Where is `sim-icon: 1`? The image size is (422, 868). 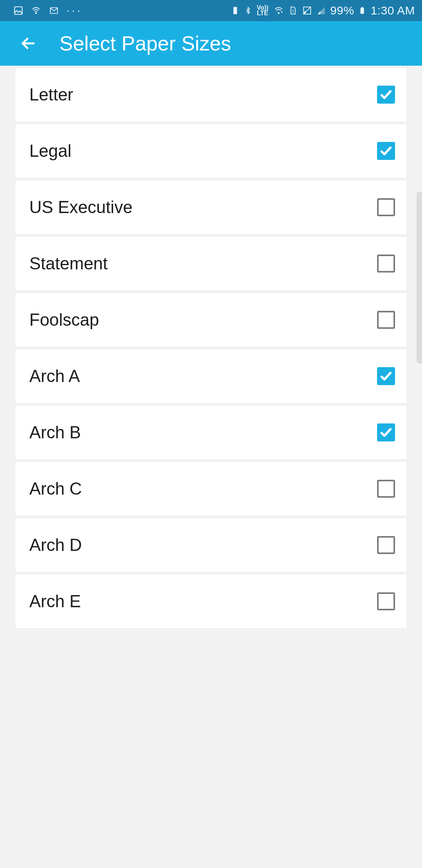
sim-icon: 1 is located at coordinates (293, 11).